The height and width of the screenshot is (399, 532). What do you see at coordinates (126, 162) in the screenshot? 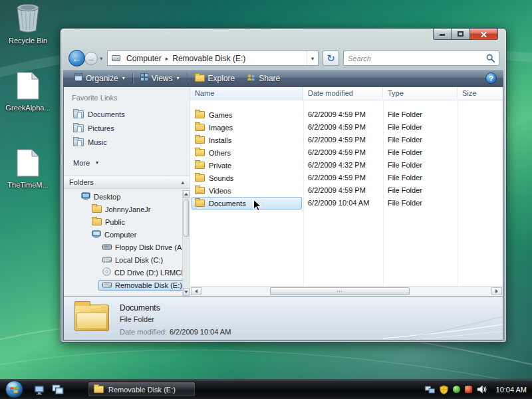
I see `more-link: More ▾` at bounding box center [126, 162].